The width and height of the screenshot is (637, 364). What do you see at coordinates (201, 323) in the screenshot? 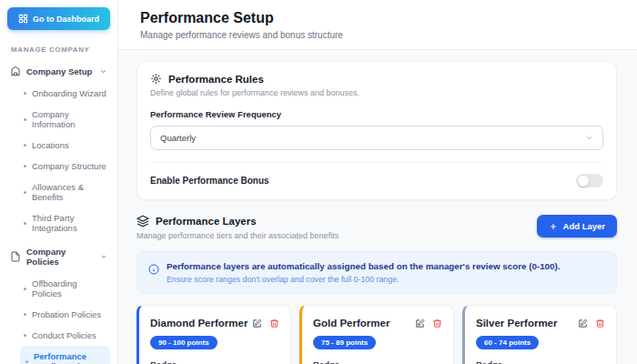
I see `tier-name: Diamond Performer` at bounding box center [201, 323].